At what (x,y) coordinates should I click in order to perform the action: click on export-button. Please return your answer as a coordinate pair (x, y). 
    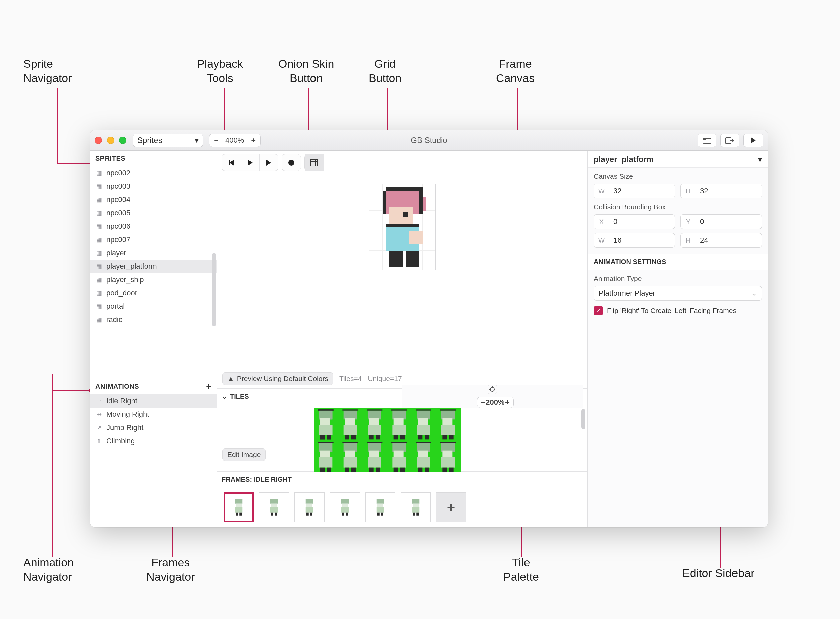
    Looking at the image, I should click on (730, 141).